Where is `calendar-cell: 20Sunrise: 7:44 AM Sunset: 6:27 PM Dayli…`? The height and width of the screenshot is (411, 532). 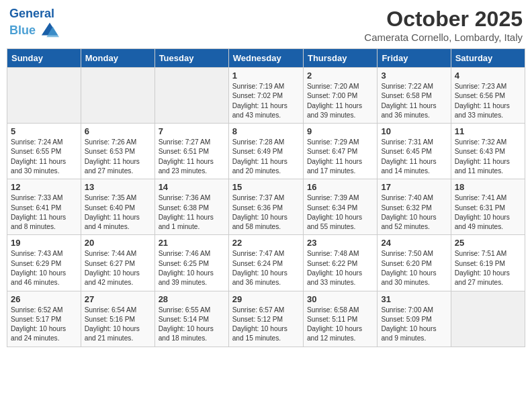
calendar-cell: 20Sunrise: 7:44 AM Sunset: 6:27 PM Dayli… is located at coordinates (118, 263).